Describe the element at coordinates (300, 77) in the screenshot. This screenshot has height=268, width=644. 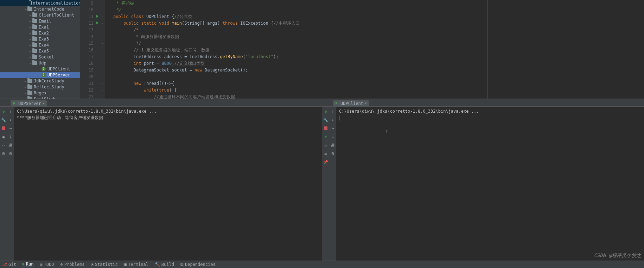
I see `code-line` at that location.